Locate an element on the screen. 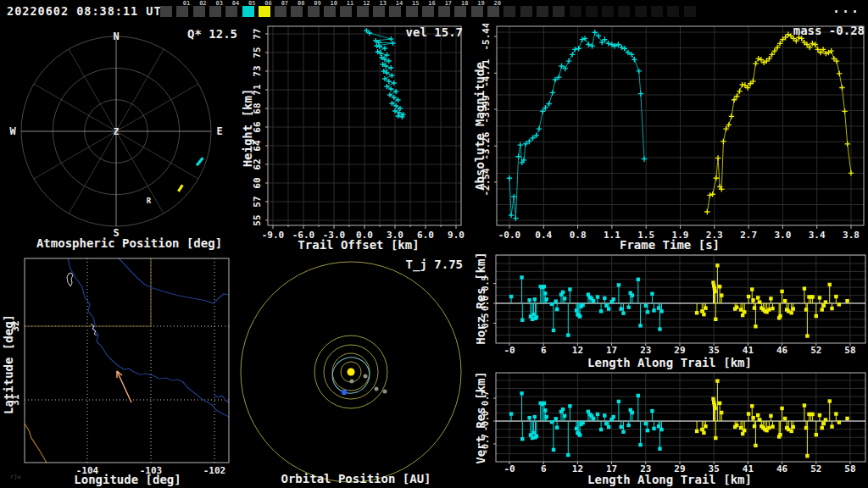 The height and width of the screenshot is (488, 868). svg-text: 41 is located at coordinates (748, 351).